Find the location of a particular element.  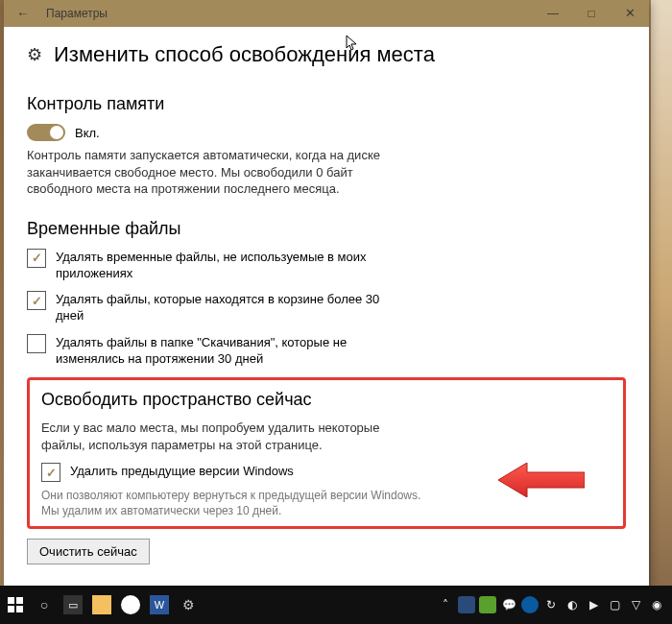

tray-vol-icon: ◉ is located at coordinates (657, 605).